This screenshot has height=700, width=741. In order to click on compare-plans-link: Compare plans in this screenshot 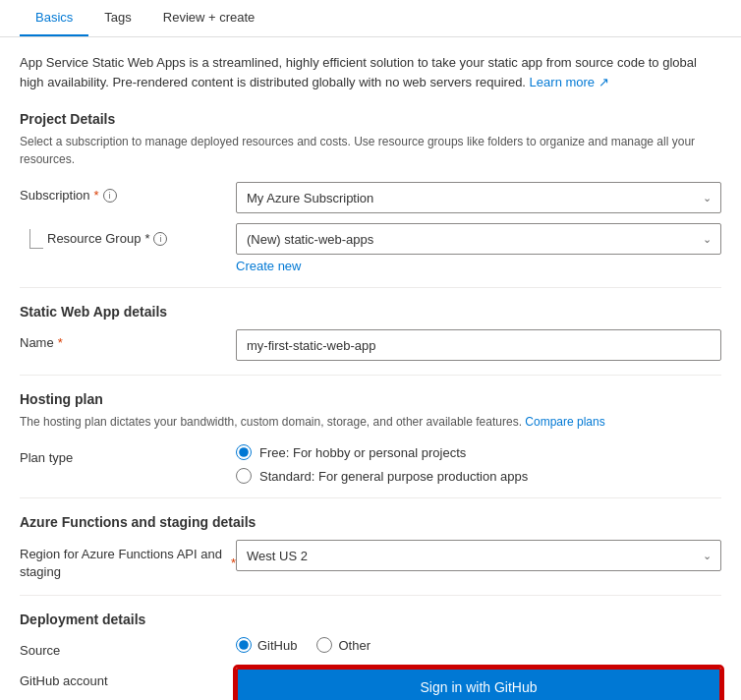, I will do `click(564, 422)`.